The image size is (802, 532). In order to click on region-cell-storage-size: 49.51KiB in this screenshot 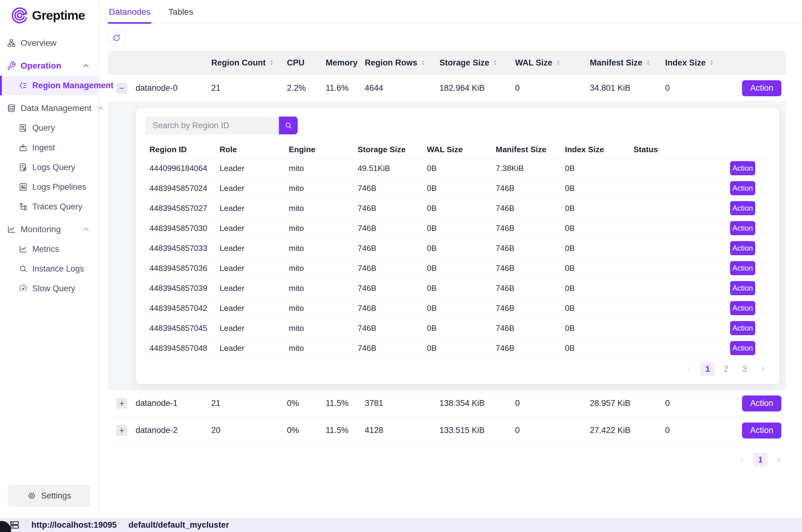, I will do `click(388, 168)`.